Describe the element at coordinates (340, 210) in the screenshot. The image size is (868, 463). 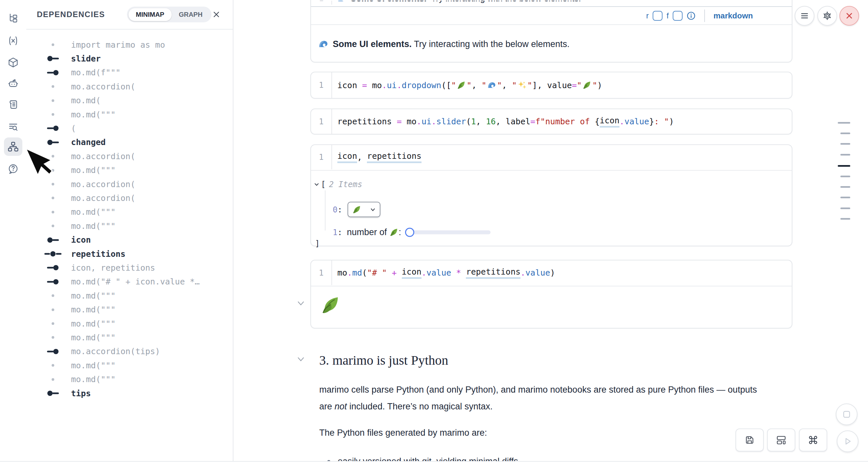
I see `tree-colon: :` at that location.